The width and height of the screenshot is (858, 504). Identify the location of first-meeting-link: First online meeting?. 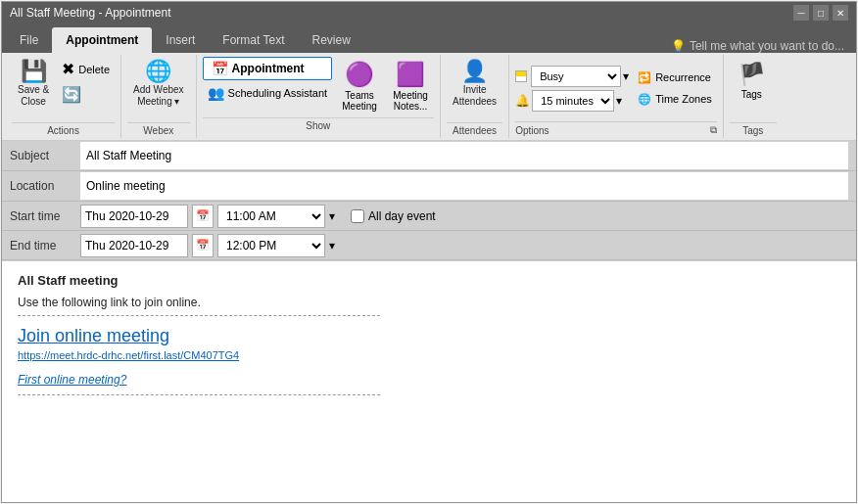
(72, 380).